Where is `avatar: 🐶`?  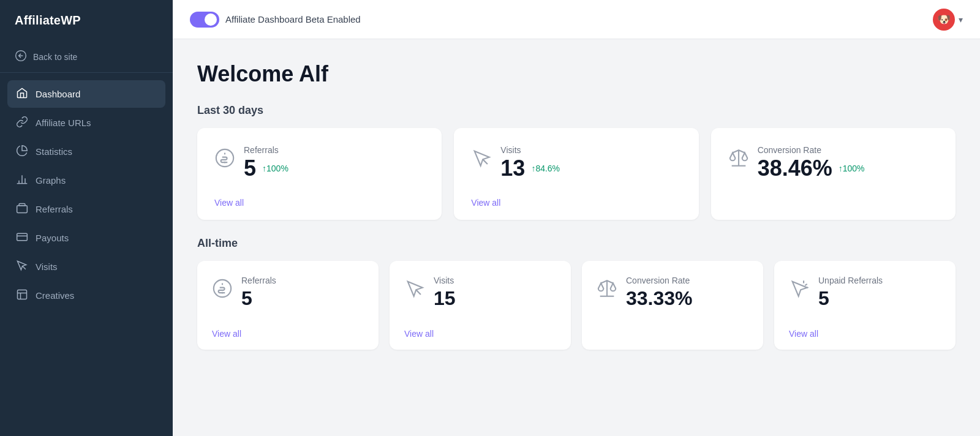 avatar: 🐶 is located at coordinates (944, 20).